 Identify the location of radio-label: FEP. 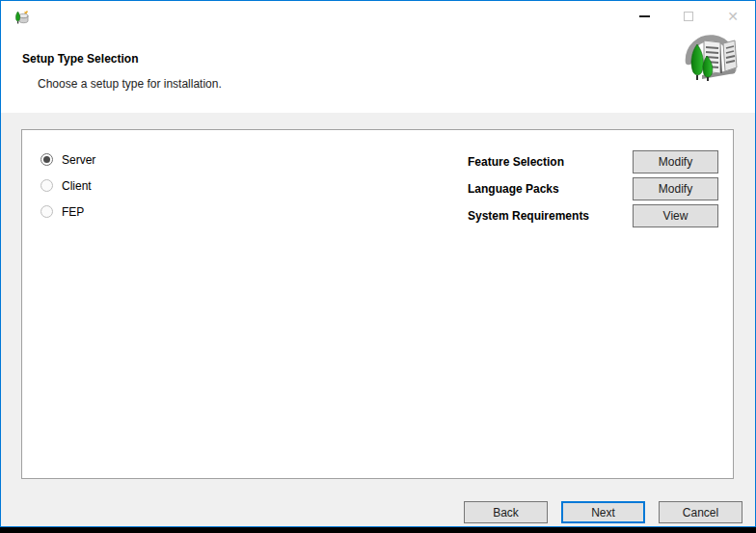
(73, 212).